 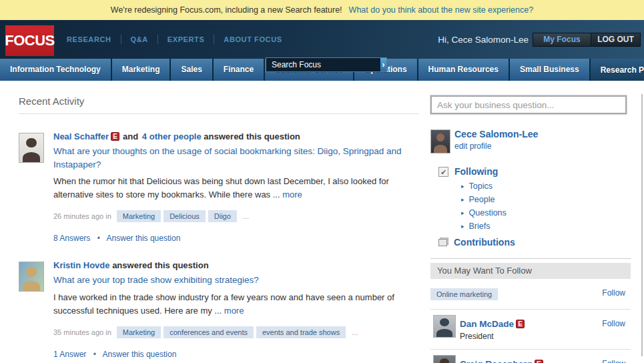 I want to click on topic-chip: events and trade shows, so click(x=301, y=332).